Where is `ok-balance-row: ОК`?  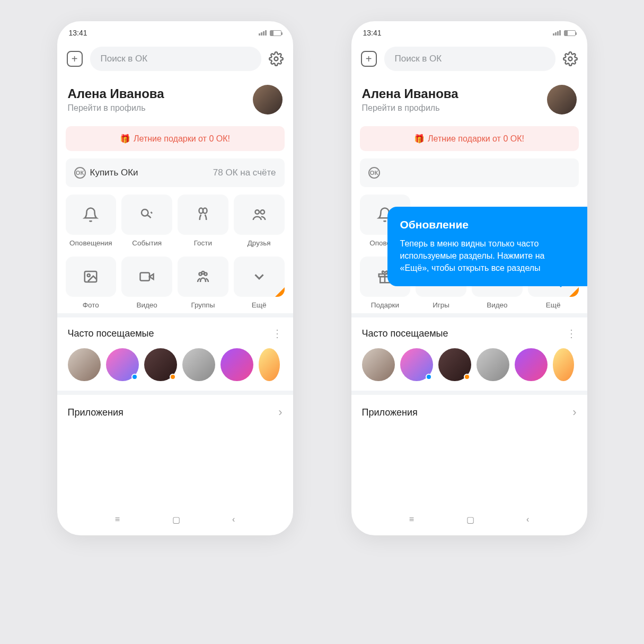
ok-balance-row: ОК is located at coordinates (470, 173).